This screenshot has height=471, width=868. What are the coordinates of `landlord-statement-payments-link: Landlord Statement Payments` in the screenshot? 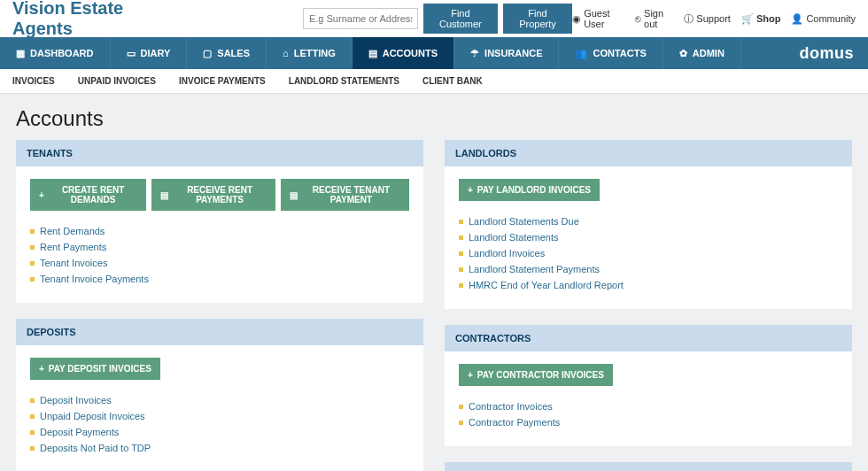 It's located at (534, 269).